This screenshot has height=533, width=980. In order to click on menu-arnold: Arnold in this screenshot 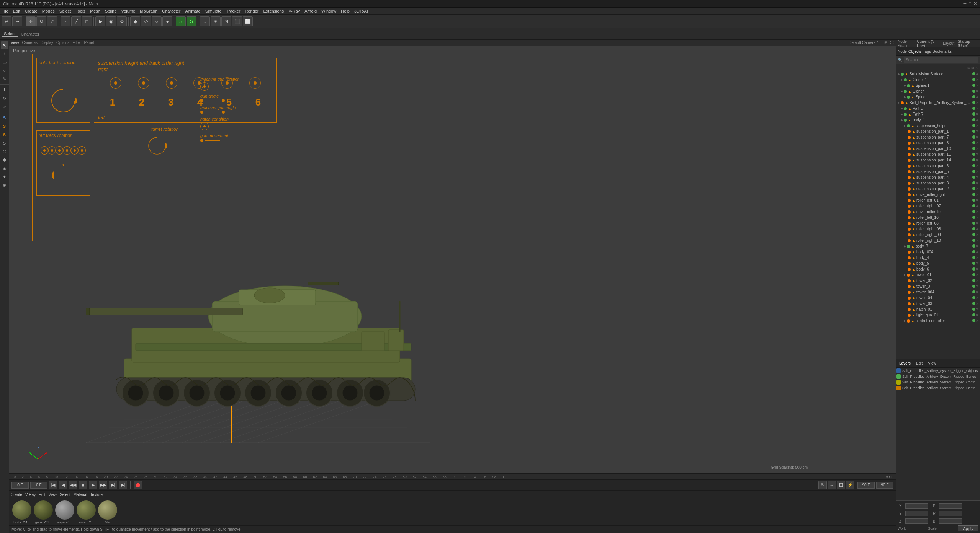, I will do `click(311, 11)`.